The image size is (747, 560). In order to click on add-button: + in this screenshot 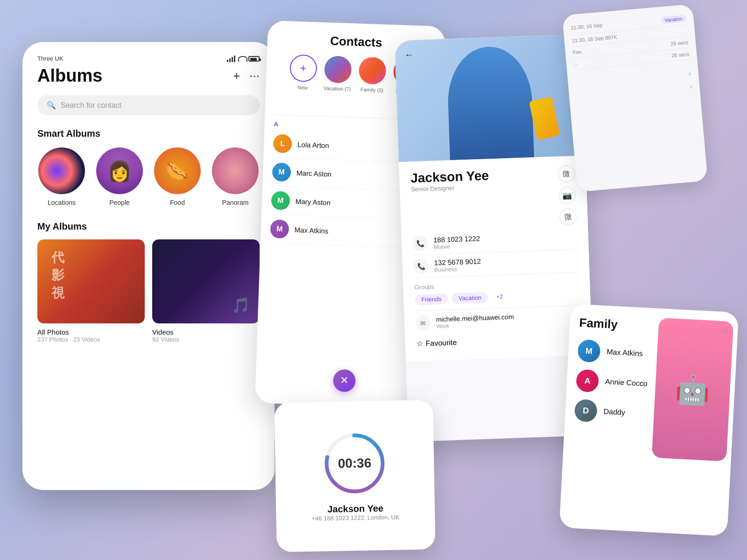, I will do `click(236, 76)`.